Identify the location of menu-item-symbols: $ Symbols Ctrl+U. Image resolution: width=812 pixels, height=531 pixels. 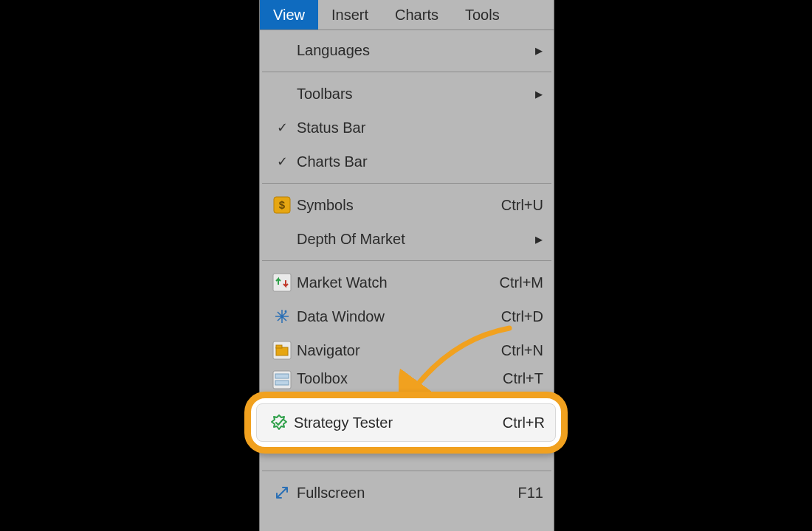
(407, 205).